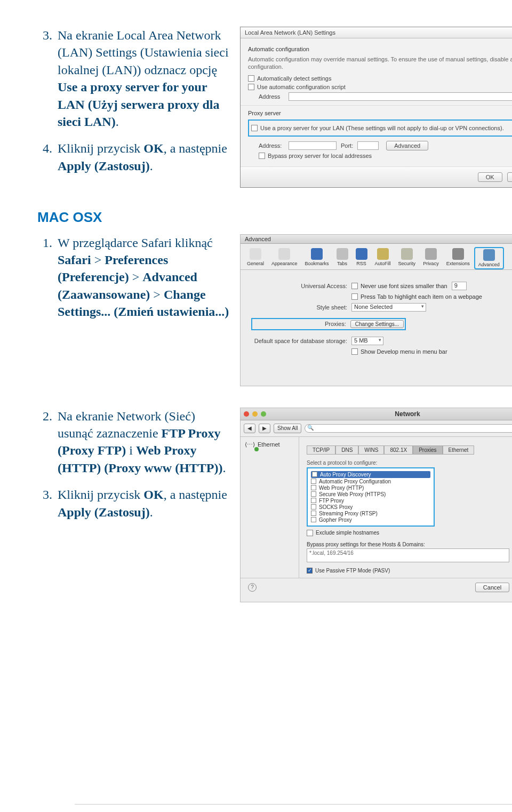 The height and width of the screenshot is (812, 512). Describe the element at coordinates (398, 450) in the screenshot. I see `tab-8021x: 802.1X` at that location.